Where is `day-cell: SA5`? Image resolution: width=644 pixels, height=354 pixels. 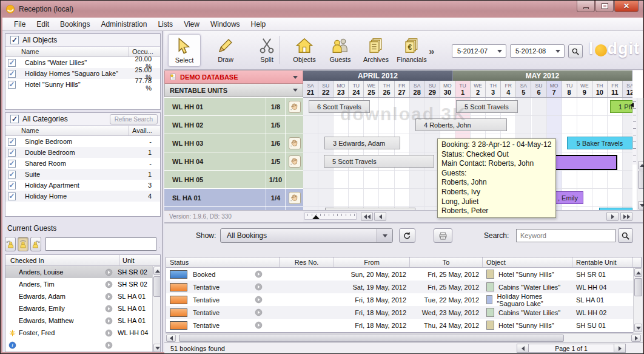
day-cell: SA5 is located at coordinates (524, 89).